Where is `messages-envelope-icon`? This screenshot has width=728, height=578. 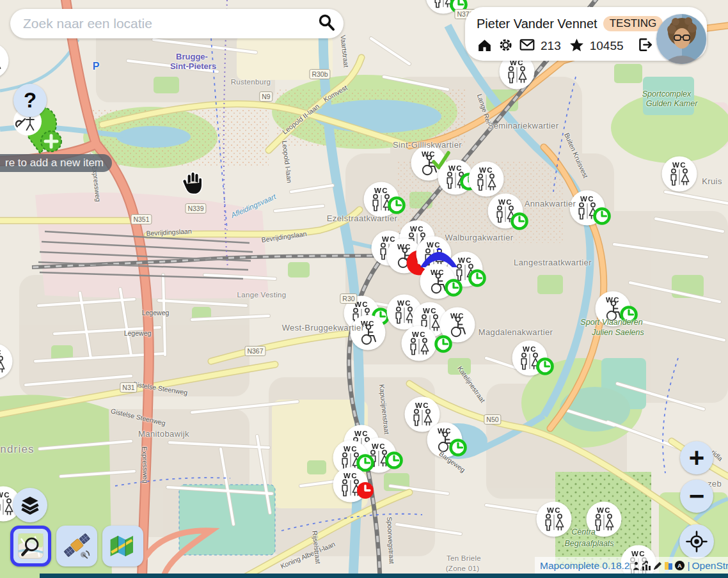
messages-envelope-icon is located at coordinates (527, 46).